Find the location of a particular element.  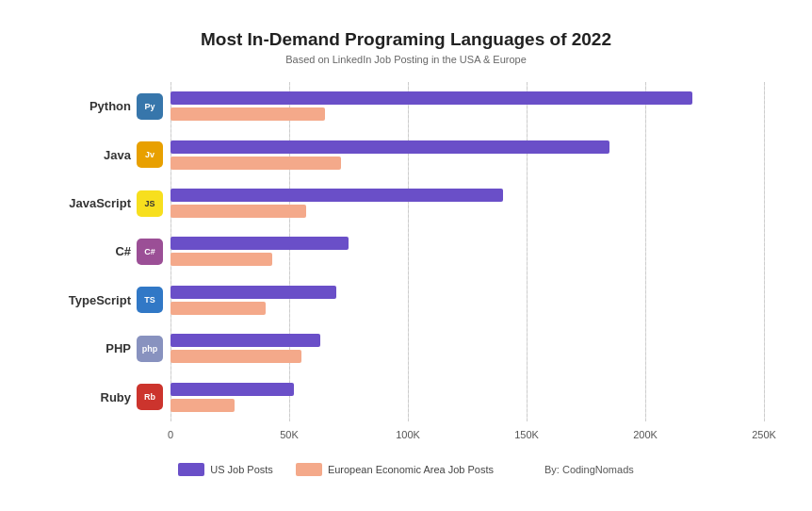

bar-eu-ruby is located at coordinates (203, 405).